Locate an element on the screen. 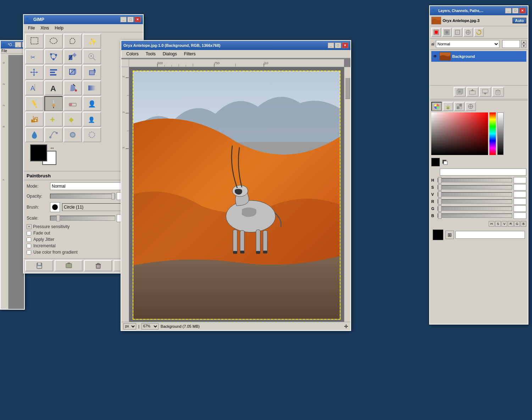  save-preset-btn is located at coordinates (39, 266).